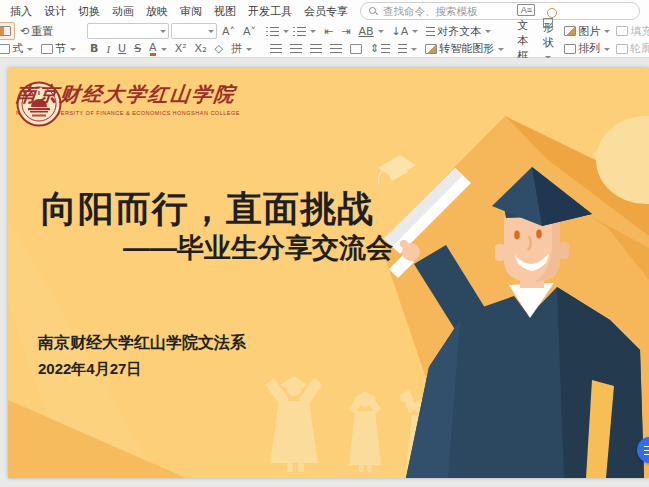 The width and height of the screenshot is (649, 487). I want to click on assistant-menu-icon, so click(646, 450).